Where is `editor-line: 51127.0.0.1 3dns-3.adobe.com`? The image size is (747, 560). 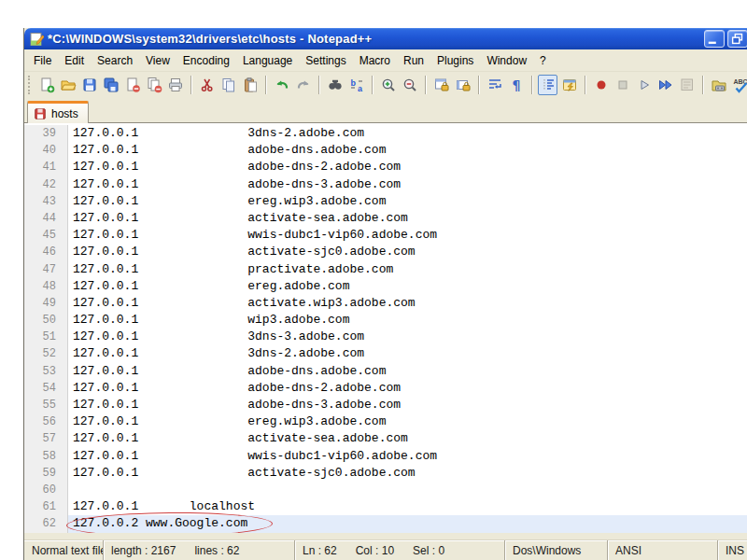
editor-line: 51127.0.0.1 3dns-3.adobe.com is located at coordinates (386, 337).